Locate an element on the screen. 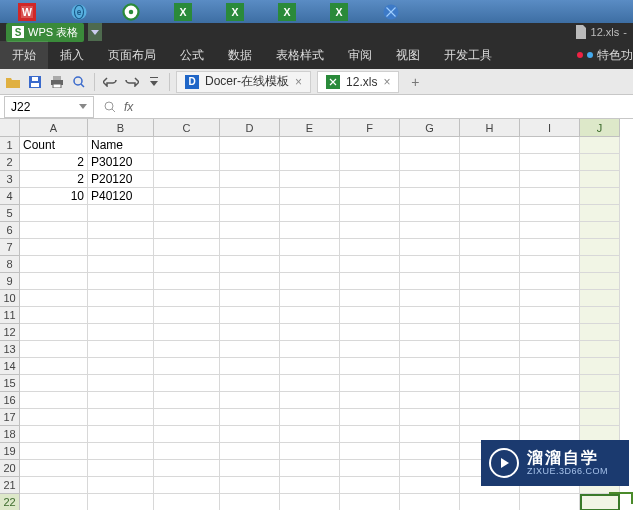 This screenshot has height=510, width=633. cell-E2 is located at coordinates (310, 162).